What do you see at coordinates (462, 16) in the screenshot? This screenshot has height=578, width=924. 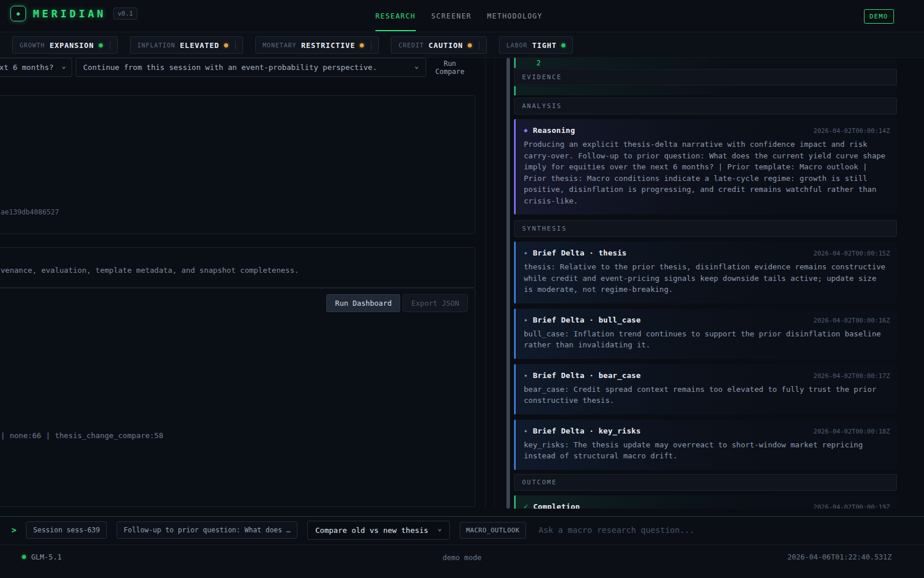 I see `top-bar: MERIDIAN v0.1 RESEARCH SCREENER METHODOL…` at bounding box center [462, 16].